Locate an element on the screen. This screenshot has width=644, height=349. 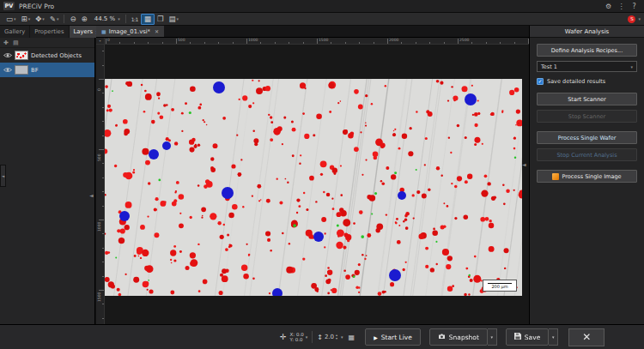
checkbox-checked-icon: ✓ is located at coordinates (540, 81).